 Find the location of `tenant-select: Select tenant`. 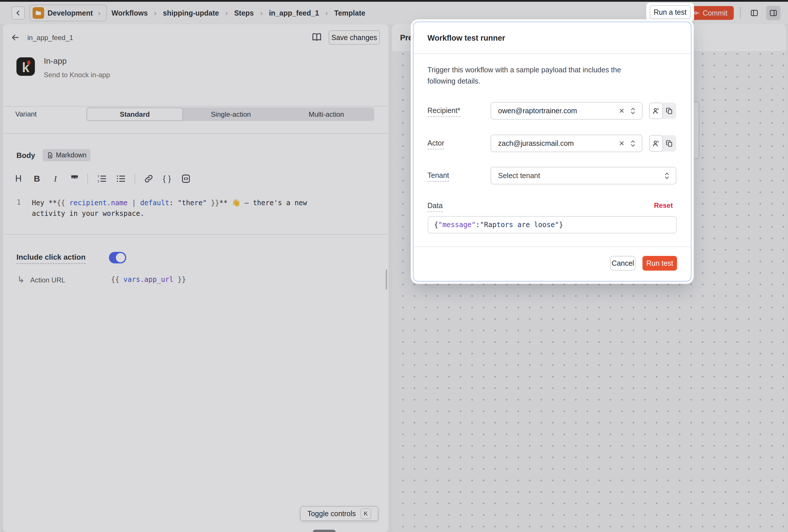

tenant-select: Select tenant is located at coordinates (584, 176).